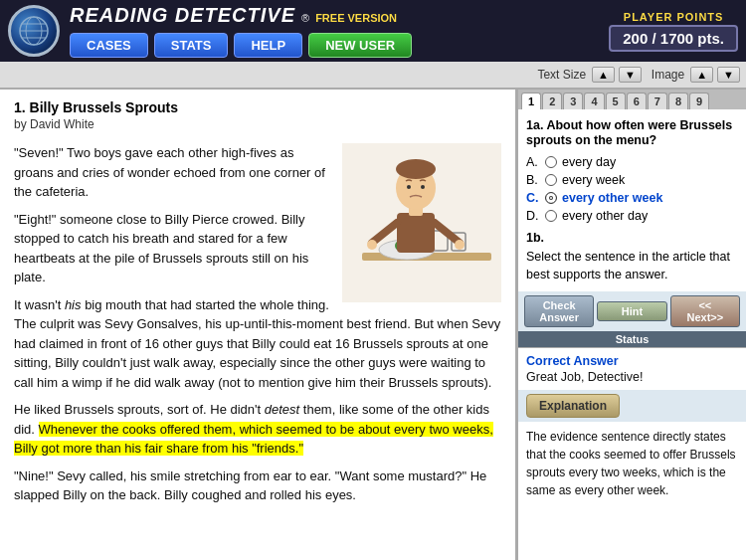  What do you see at coordinates (258, 107) in the screenshot?
I see `story-title: 1. Billy Brussels Sprouts` at bounding box center [258, 107].